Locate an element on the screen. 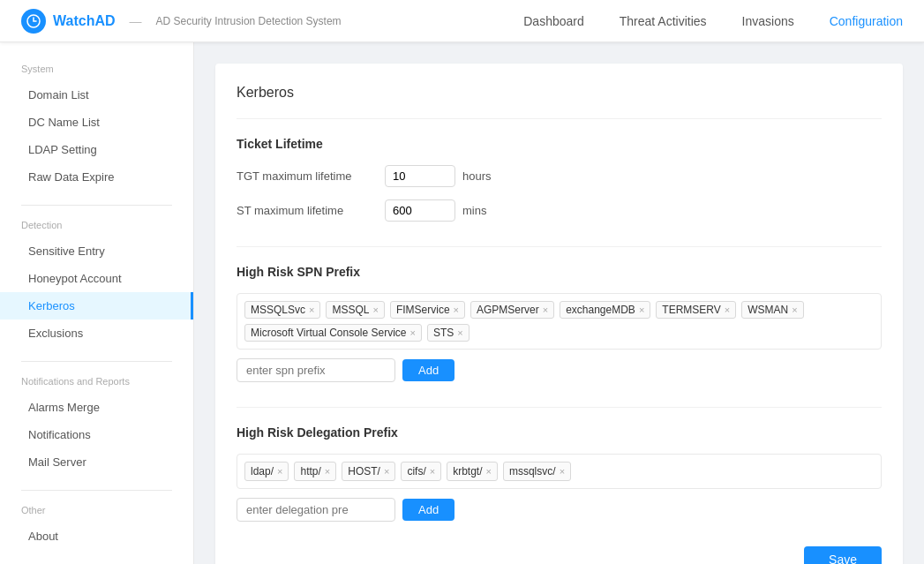  st-label: ST maximum lifetime is located at coordinates (307, 210).